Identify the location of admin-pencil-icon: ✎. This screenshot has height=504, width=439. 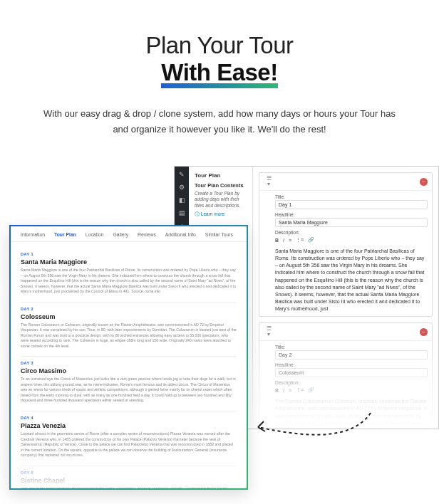
(182, 174).